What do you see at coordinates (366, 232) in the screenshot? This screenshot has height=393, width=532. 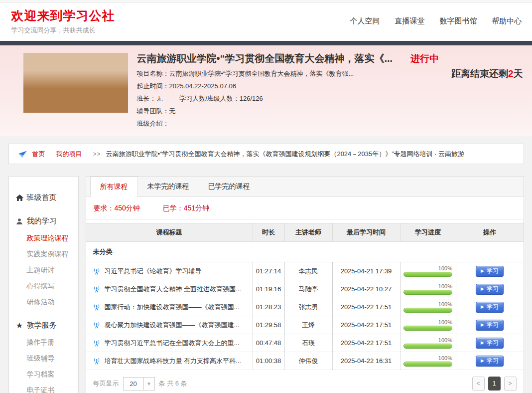 I see `col-last-time: 最后学习时间` at bounding box center [366, 232].